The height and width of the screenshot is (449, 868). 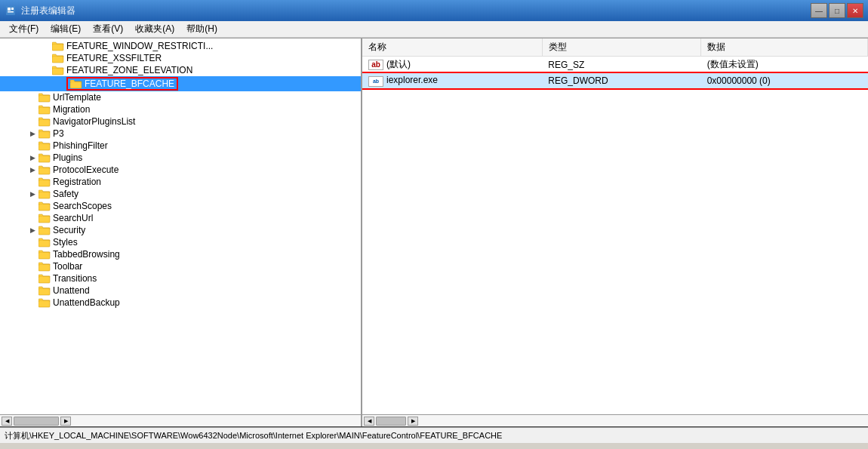 I want to click on registry-row: abiexplorer.exeREG_DWORD0x00000000 (0), so click(x=615, y=81).